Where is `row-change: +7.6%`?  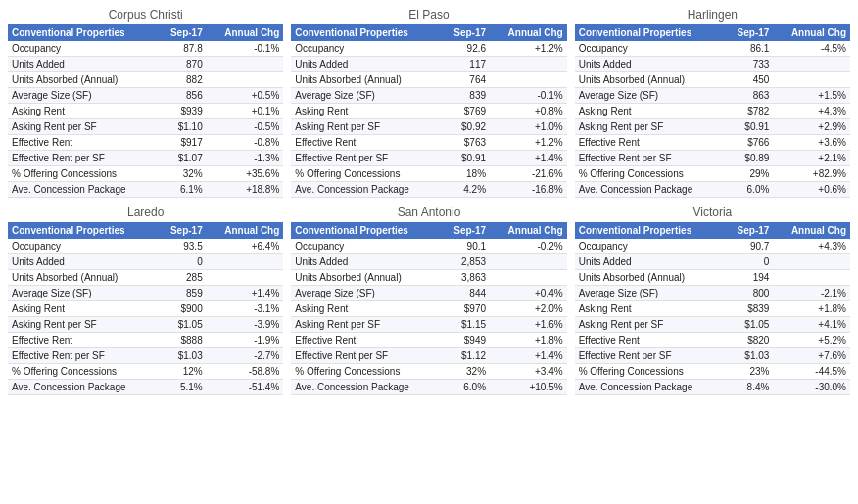 row-change: +7.6% is located at coordinates (811, 356).